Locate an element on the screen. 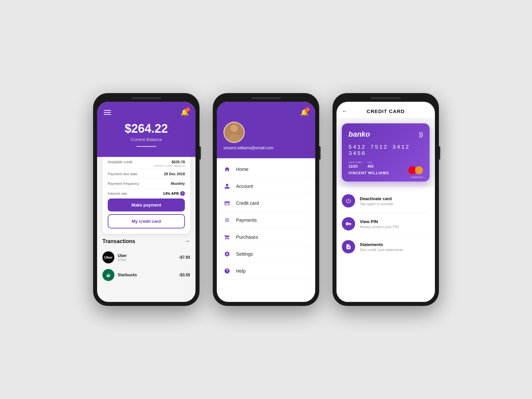 This screenshot has width=532, height=399. statements-title: Statements is located at coordinates (382, 245).